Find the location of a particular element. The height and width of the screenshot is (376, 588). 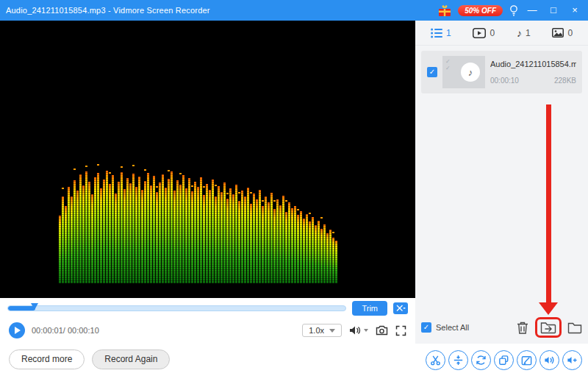

maximize-button: □ is located at coordinates (553, 10).